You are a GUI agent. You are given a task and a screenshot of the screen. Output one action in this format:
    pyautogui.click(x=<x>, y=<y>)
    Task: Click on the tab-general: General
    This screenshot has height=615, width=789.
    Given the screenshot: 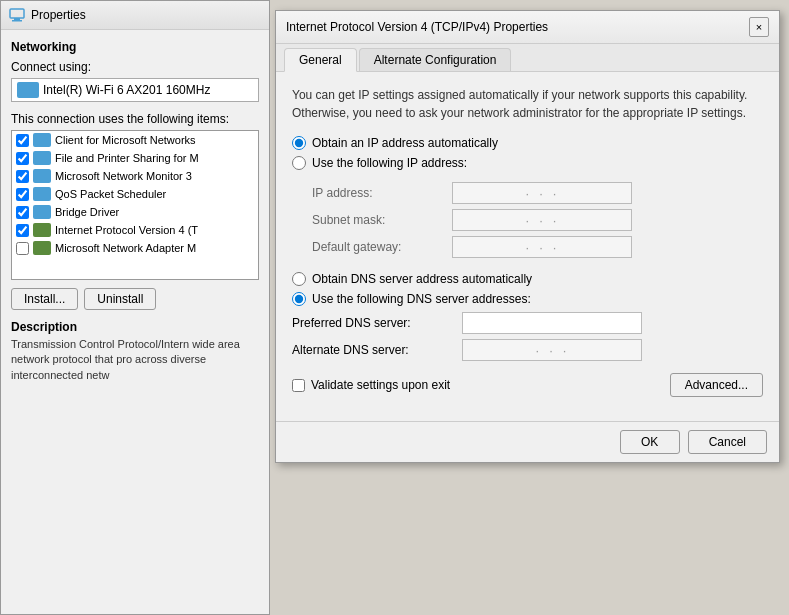 What is the action you would take?
    pyautogui.click(x=320, y=60)
    